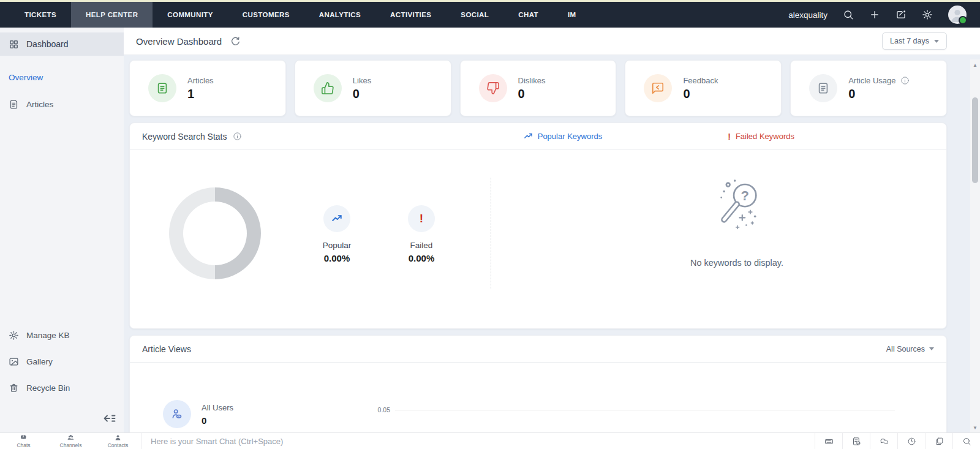  What do you see at coordinates (71, 445) in the screenshot?
I see `channels-label: Channels` at bounding box center [71, 445].